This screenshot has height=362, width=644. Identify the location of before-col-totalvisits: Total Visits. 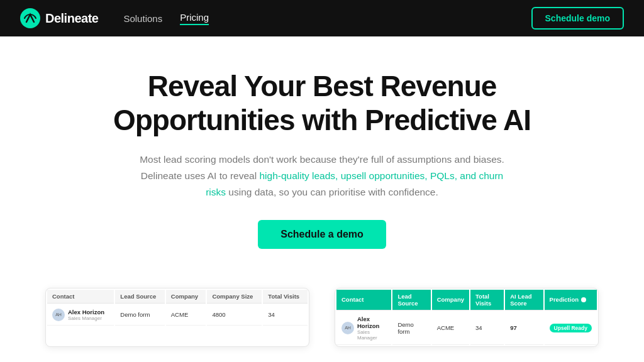
(286, 297).